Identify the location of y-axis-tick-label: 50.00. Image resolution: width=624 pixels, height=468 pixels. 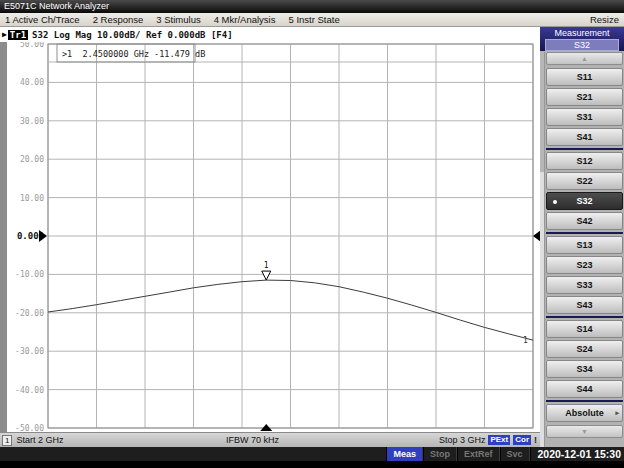
(32, 46).